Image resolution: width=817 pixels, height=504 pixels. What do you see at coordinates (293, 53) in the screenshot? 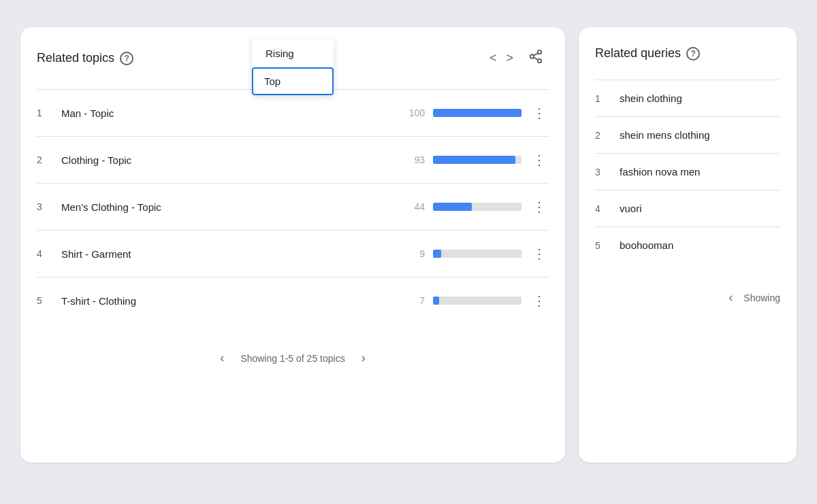
I see `dropdown-option-rising: Rising` at bounding box center [293, 53].